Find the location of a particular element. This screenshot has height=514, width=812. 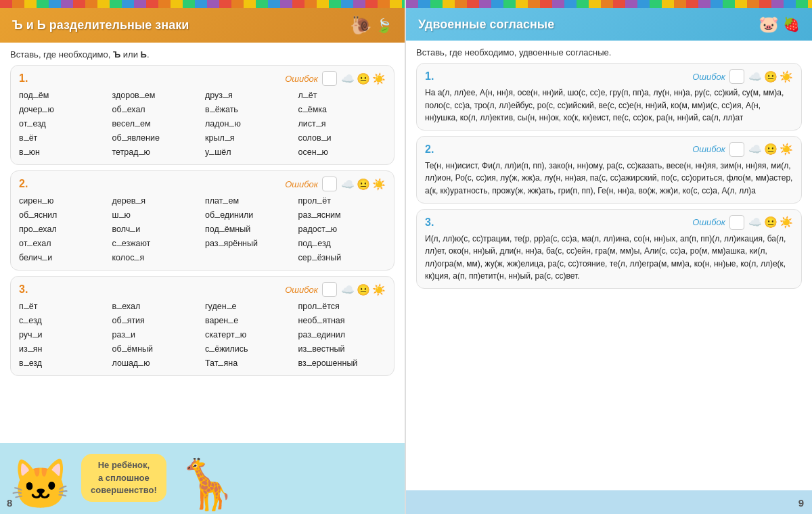

ex1-oshibok-label: Ошибок is located at coordinates (302, 78).